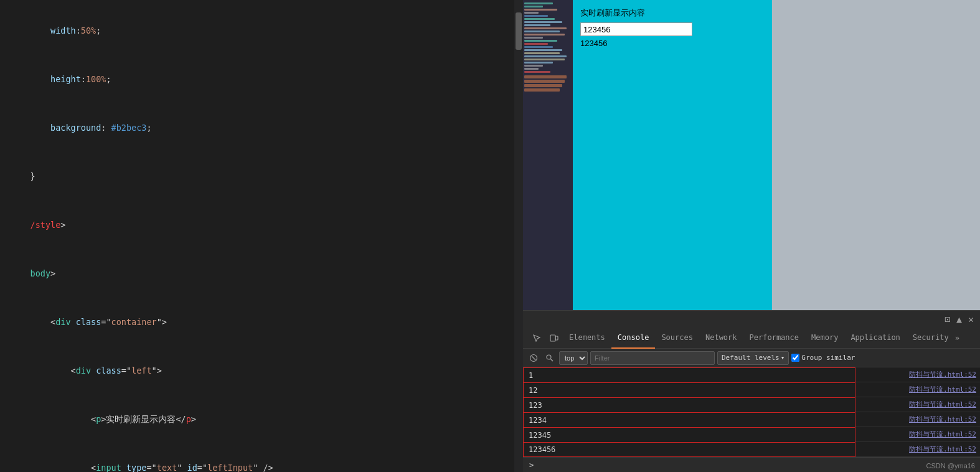 This screenshot has width=980, height=472. What do you see at coordinates (261, 273) in the screenshot?
I see `code-line: body>` at bounding box center [261, 273].